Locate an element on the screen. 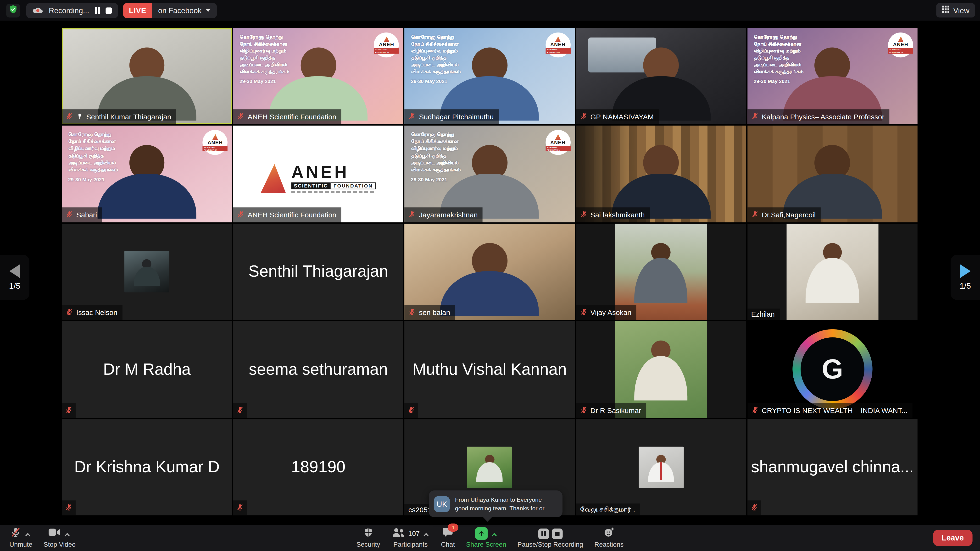 This screenshot has height=551, width=980. participant-name: Dr.Safi,Nagercoil is located at coordinates (789, 214).